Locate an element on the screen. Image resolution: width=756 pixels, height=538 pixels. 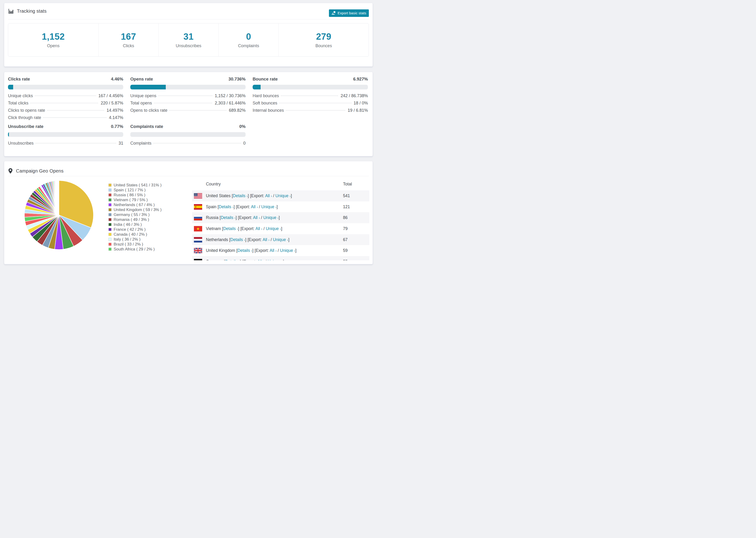
stat-value: 0 is located at coordinates (248, 37).